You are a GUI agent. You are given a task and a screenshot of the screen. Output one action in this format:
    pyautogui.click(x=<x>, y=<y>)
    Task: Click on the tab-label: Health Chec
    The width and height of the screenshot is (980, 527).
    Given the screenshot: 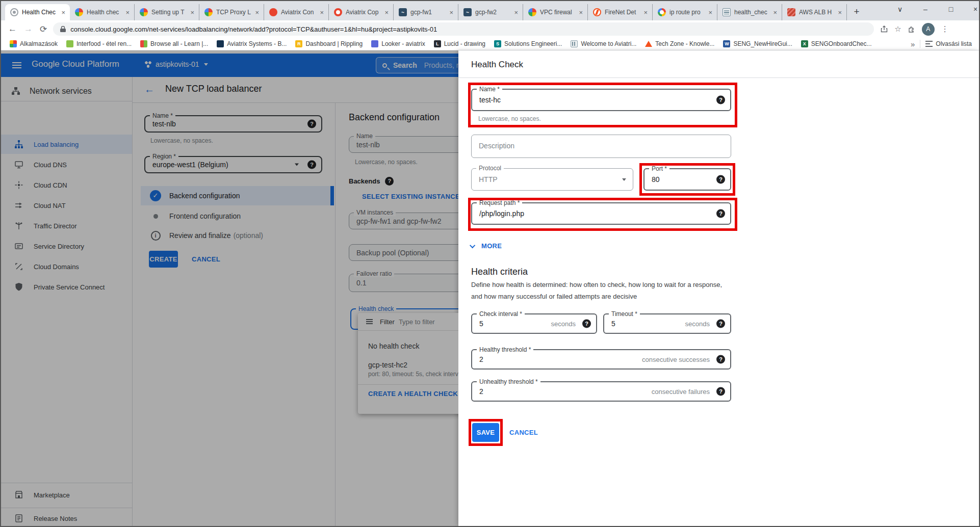 What is the action you would take?
    pyautogui.click(x=41, y=12)
    